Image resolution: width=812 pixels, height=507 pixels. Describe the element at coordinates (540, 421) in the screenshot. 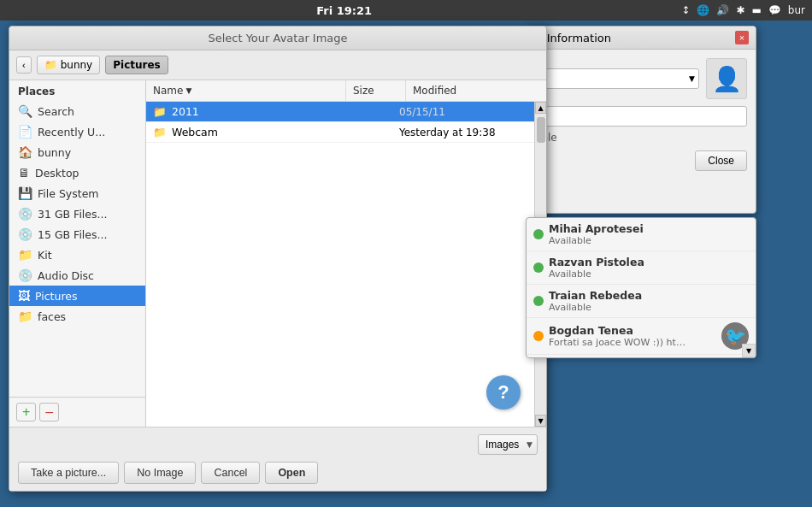

I see `scroll-down-arrow: ▼` at that location.